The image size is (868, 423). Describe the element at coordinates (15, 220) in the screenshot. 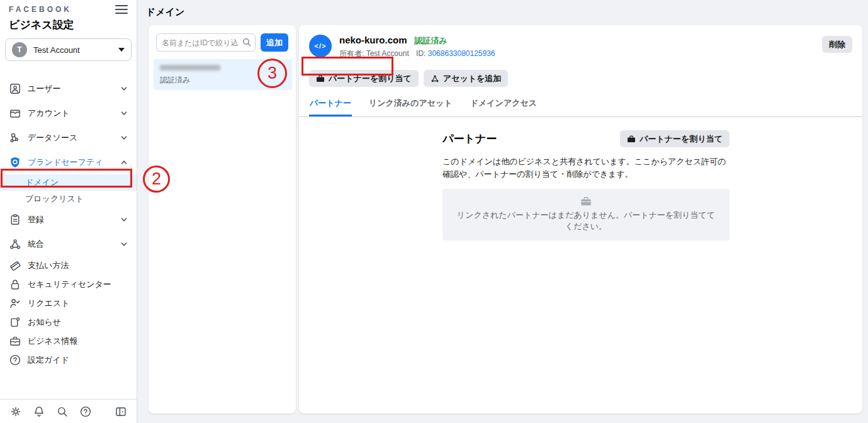

I see `clipboard-icon` at that location.